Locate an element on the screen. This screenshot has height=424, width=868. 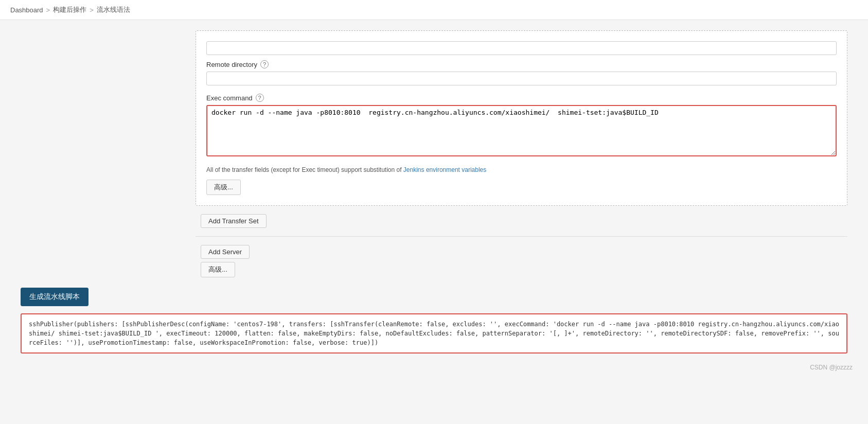
info-text: All of the transfer fields (except for E… is located at coordinates (522, 170).